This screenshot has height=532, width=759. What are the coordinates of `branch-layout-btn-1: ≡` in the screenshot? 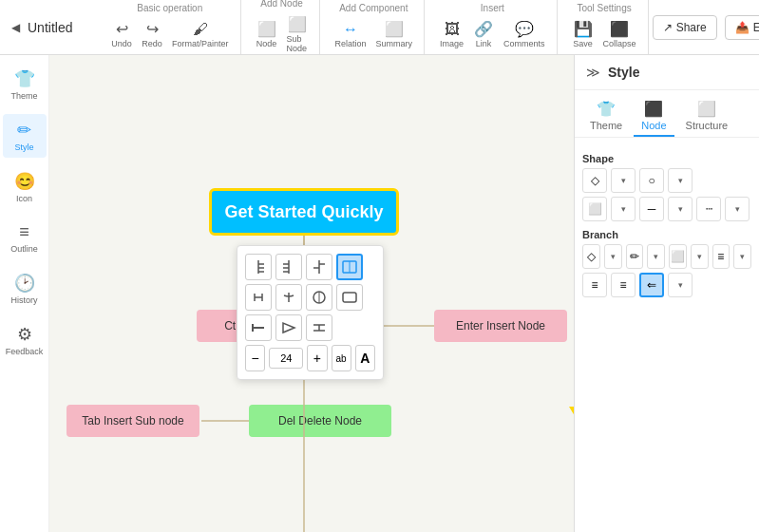 It's located at (595, 285).